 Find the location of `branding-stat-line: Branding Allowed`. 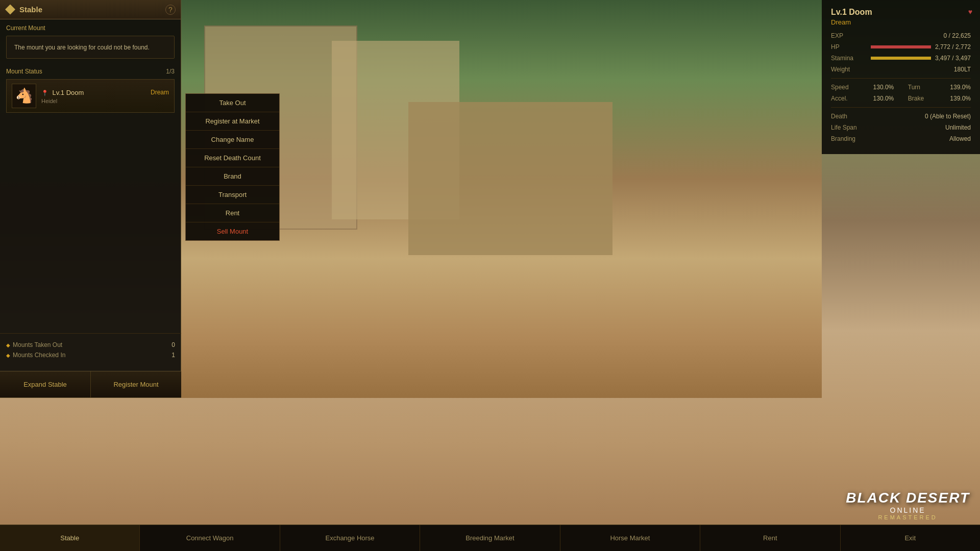

branding-stat-line: Branding Allowed is located at coordinates (901, 139).